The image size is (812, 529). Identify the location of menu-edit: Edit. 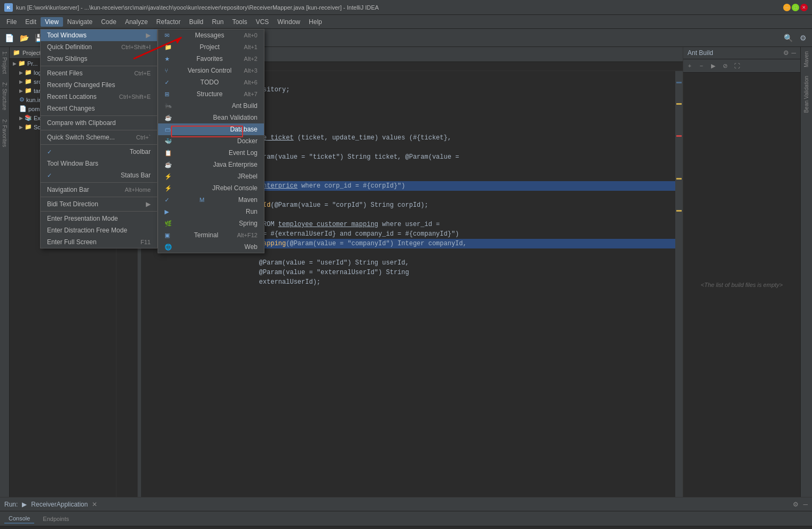
(31, 22).